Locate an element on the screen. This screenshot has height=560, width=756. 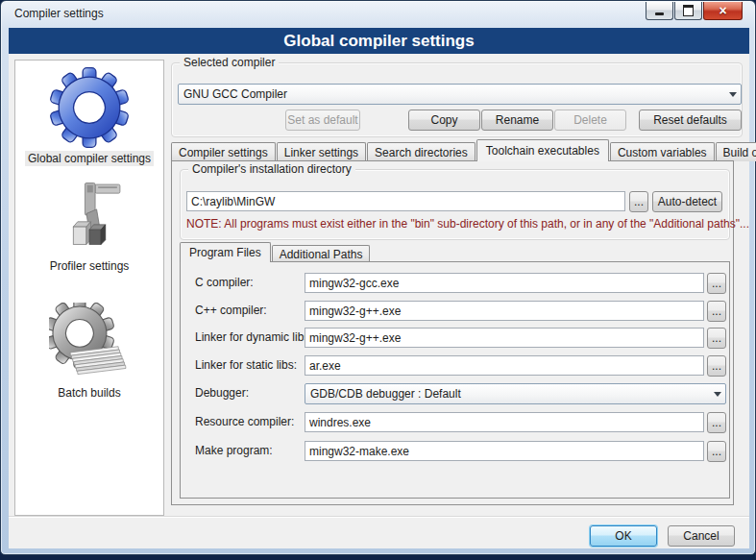
resource-compiler-input is located at coordinates (504, 423).